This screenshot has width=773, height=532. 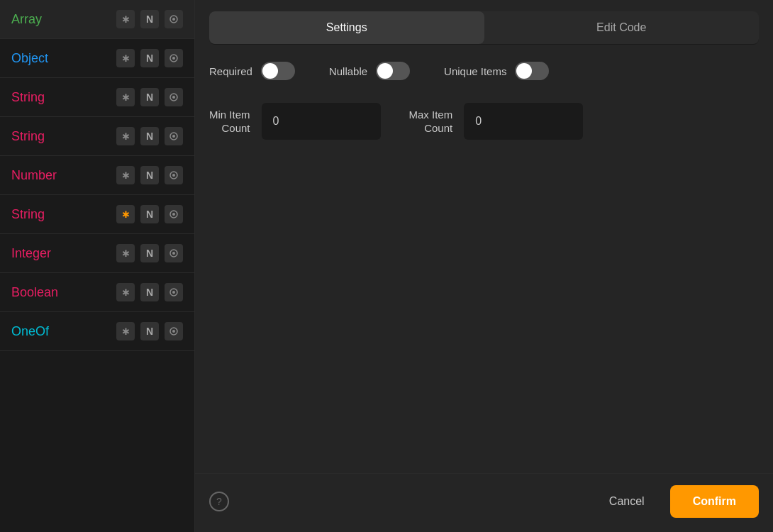 I want to click on sidebar-item-label-string1: String, so click(x=61, y=98).